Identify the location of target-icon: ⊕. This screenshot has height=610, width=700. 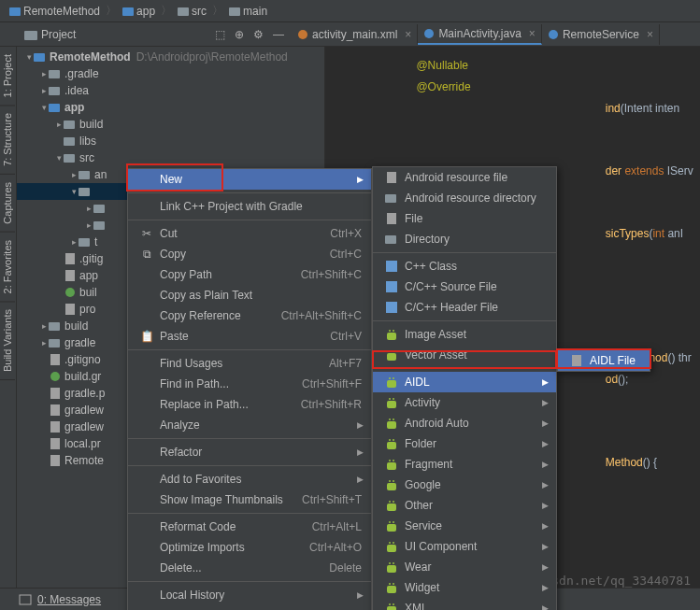
(239, 35).